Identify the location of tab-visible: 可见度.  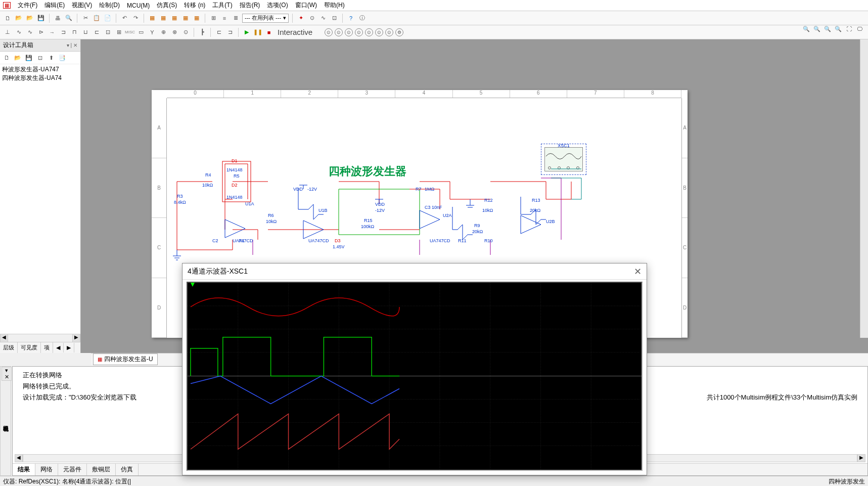
(29, 348).